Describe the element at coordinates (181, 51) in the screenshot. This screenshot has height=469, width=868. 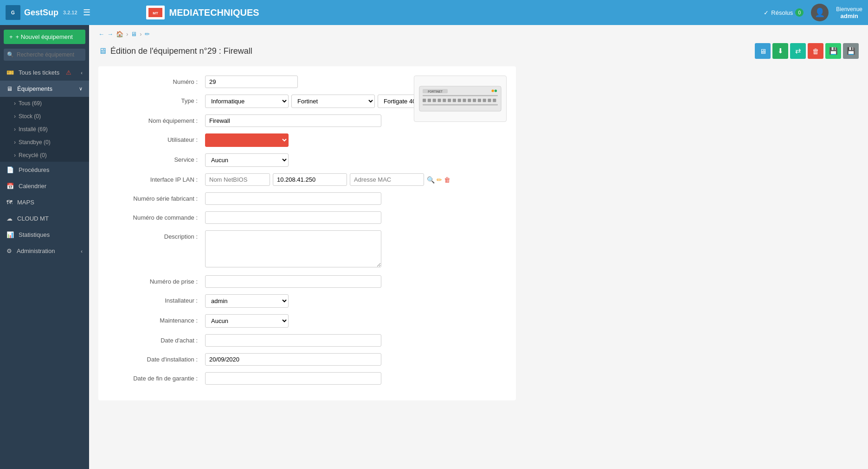
I see `page-title-text: Édition de l'équipement n°29 : Firewall` at that location.